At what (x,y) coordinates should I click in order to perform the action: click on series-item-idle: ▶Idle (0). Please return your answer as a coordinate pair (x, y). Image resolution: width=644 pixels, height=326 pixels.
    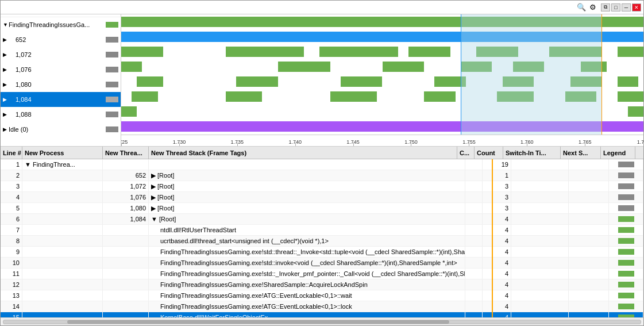
    Looking at the image, I should click on (61, 129).